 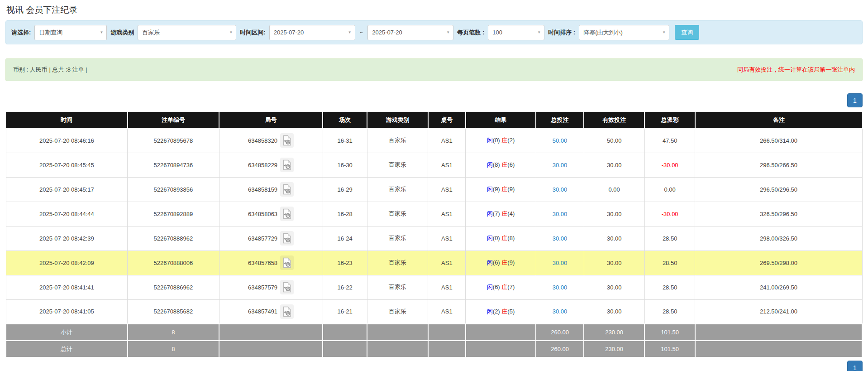 I want to click on cell-session: 16-24, so click(x=345, y=238).